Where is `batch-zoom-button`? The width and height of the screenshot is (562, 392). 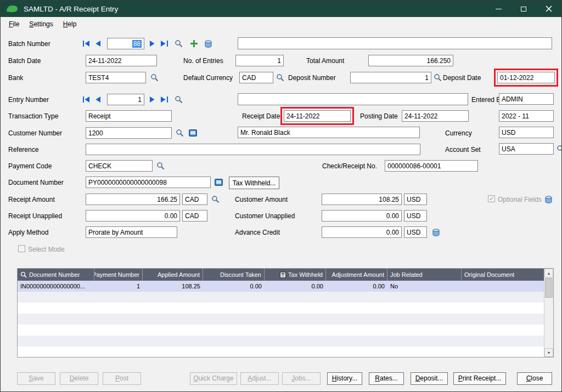
batch-zoom-button is located at coordinates (208, 44).